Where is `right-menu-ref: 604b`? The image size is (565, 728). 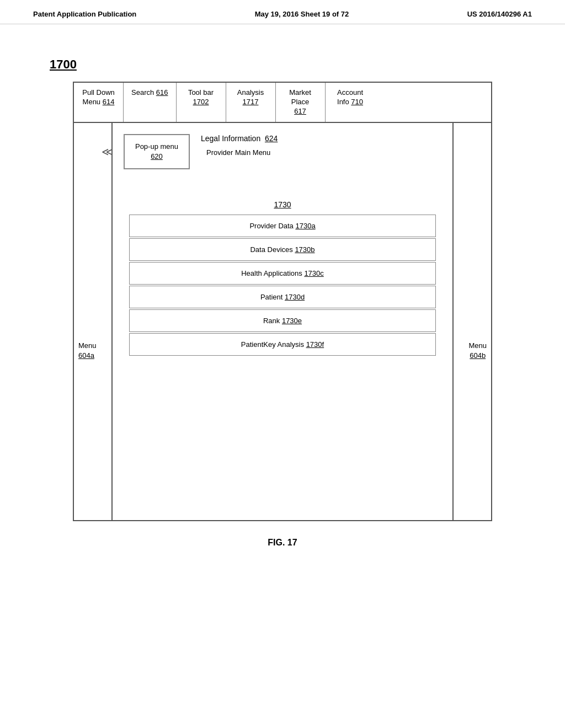 right-menu-ref: 604b is located at coordinates (478, 356).